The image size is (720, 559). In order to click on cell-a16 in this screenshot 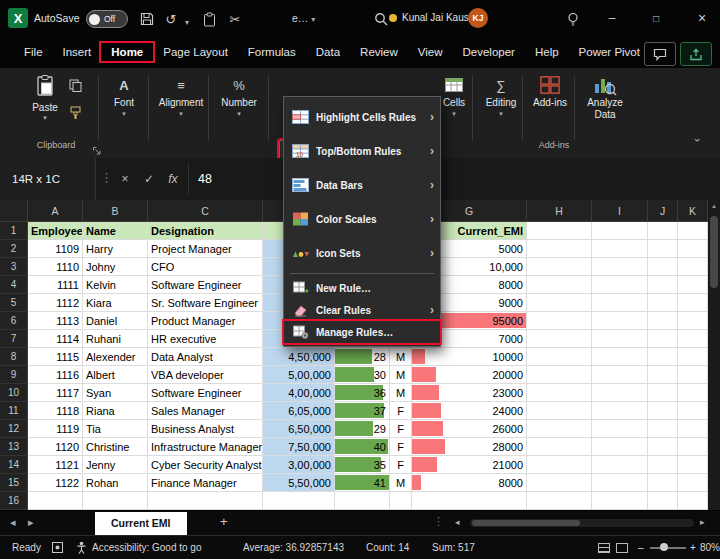, I will do `click(56, 501)`.